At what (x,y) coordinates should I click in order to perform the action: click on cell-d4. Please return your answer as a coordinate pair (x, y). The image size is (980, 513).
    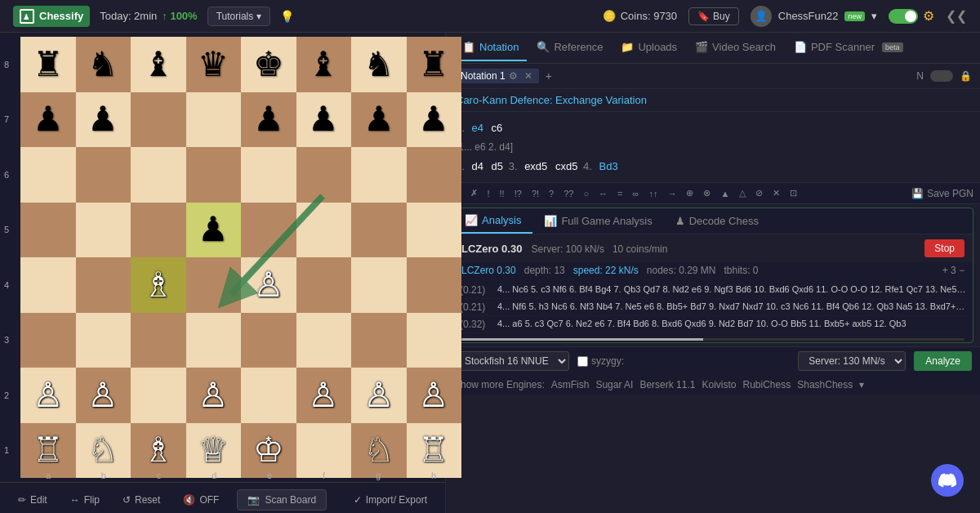
    Looking at the image, I should click on (214, 285).